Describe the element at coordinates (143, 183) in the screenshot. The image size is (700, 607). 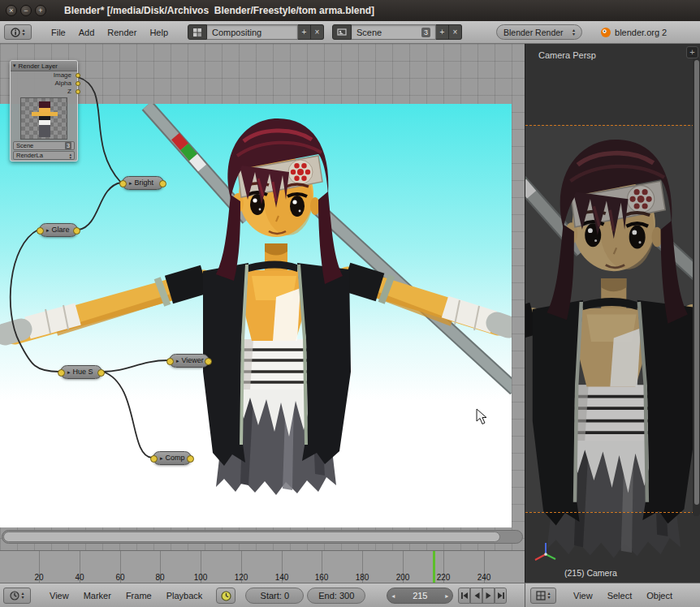
I see `node-bright-contrast: ▸Bright` at that location.